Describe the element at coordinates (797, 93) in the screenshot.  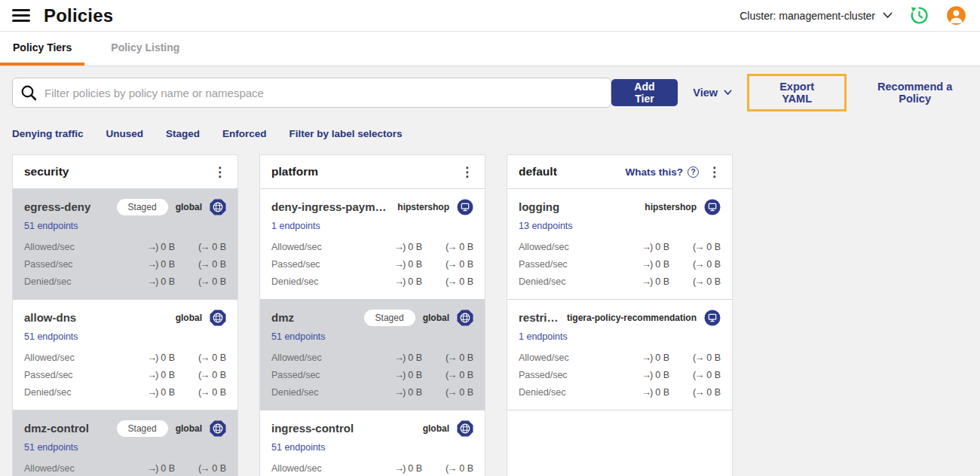
I see `export-yaml-button: Export YAML` at that location.